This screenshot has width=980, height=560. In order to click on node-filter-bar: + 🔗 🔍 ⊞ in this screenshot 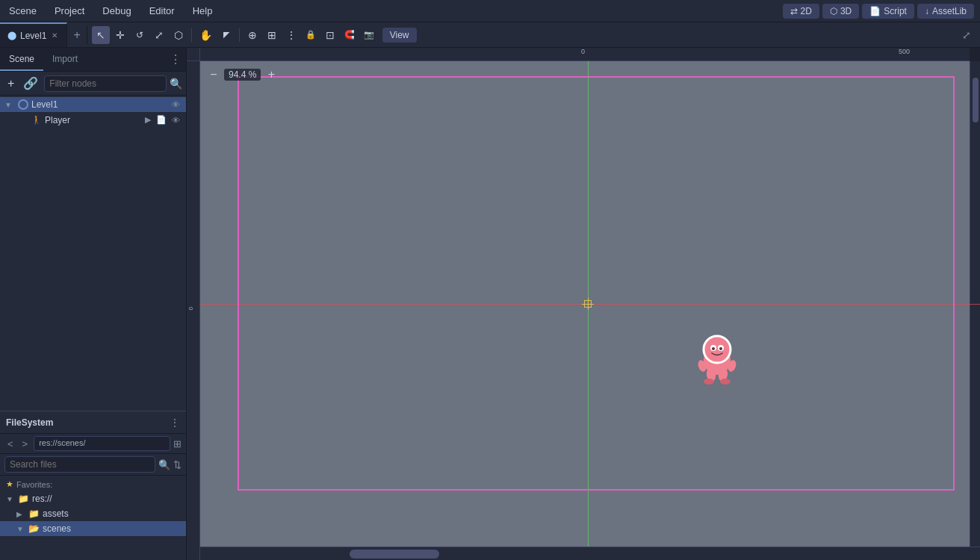, I will do `click(93, 84)`.